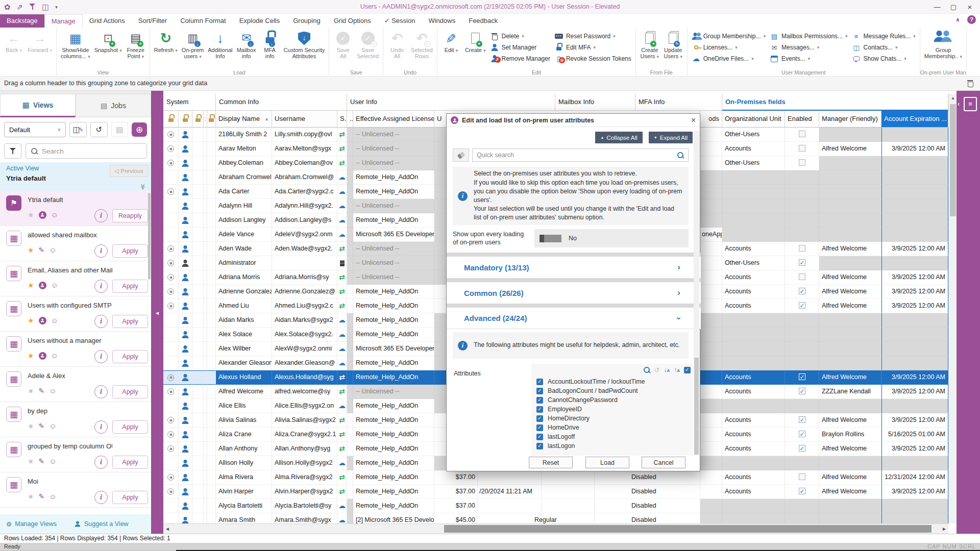  Describe the element at coordinates (129, 171) in the screenshot. I see `previous-view-button: ◁ Previous` at that location.